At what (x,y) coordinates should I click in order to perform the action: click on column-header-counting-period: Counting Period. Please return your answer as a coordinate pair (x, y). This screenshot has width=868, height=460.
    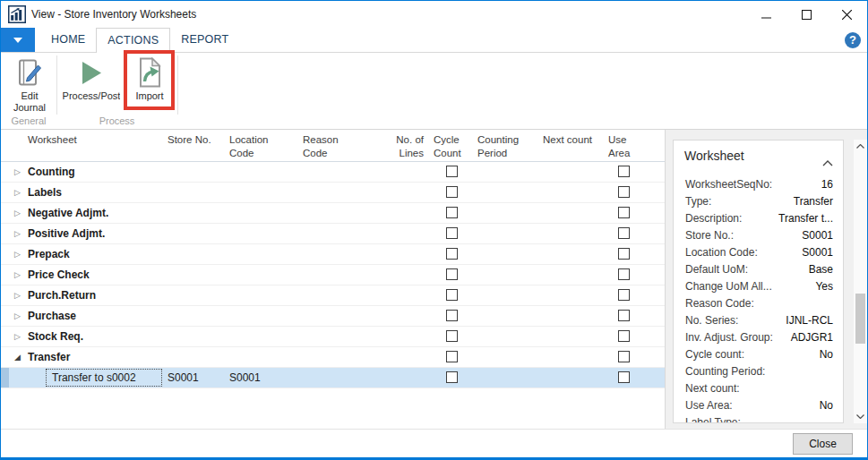
    Looking at the image, I should click on (505, 147).